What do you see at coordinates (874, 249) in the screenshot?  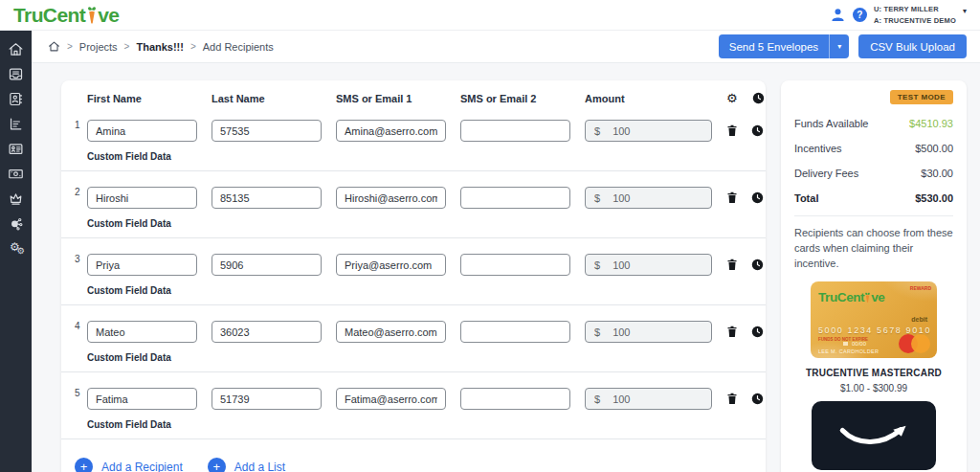 I see `cards-description: Recipients can choose from these cards w…` at bounding box center [874, 249].